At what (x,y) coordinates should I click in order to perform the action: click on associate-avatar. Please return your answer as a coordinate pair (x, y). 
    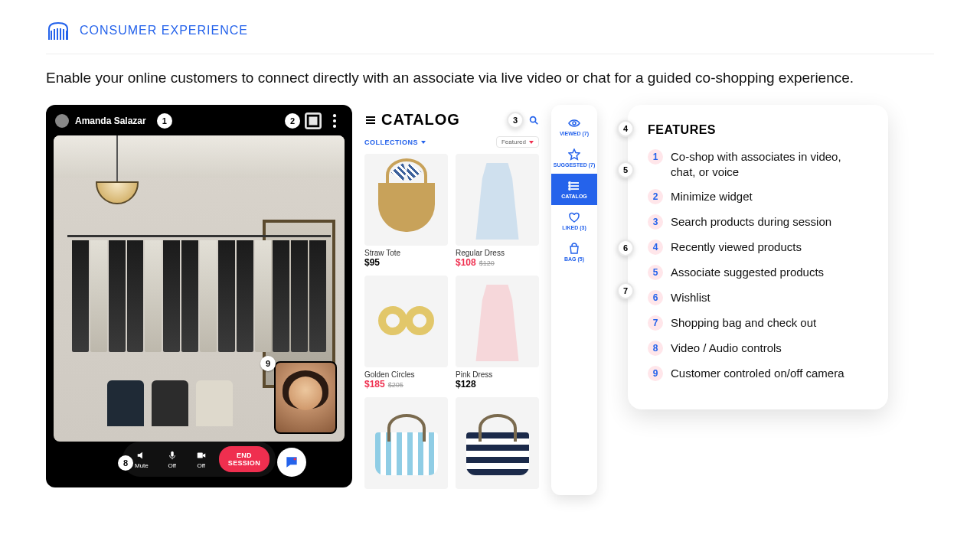
    Looking at the image, I should click on (62, 121).